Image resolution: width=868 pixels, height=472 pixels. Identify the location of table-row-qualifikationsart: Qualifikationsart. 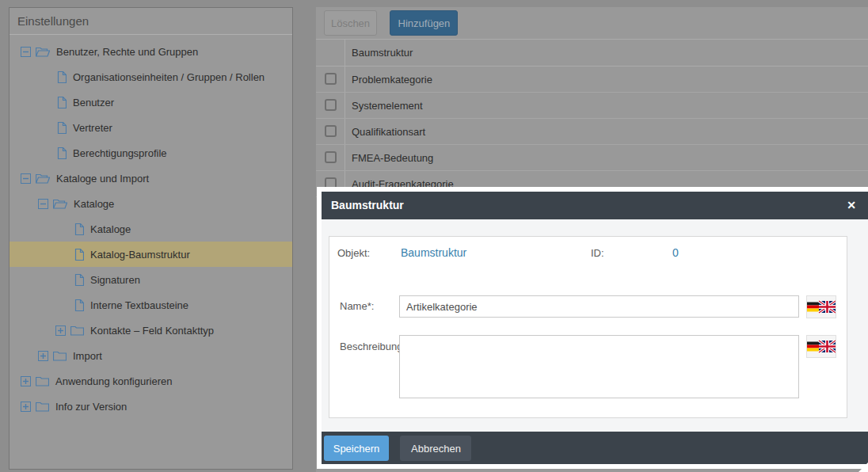
(592, 131).